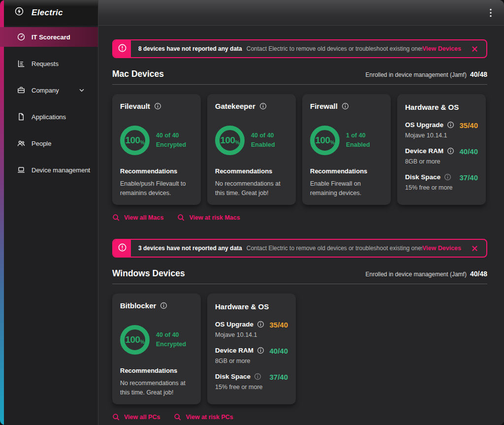 This screenshot has height=425, width=504. What do you see at coordinates (21, 64) in the screenshot?
I see `requests-icon` at bounding box center [21, 64].